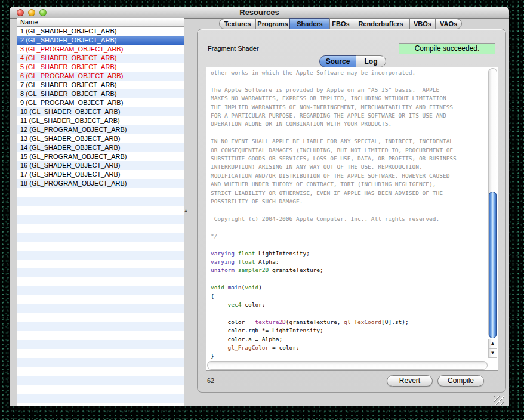 The image size is (524, 420). Describe the element at coordinates (409, 381) in the screenshot. I see `revert-button: Revert` at that location.